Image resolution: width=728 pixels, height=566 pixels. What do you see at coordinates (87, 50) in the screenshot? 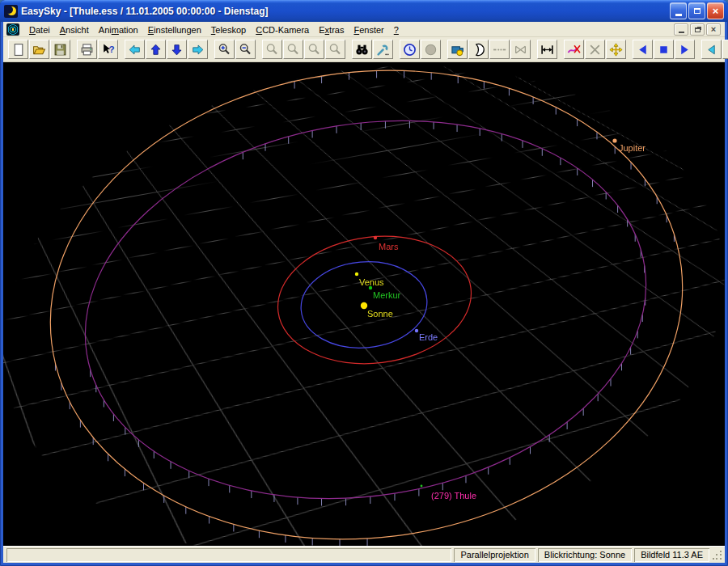
I see `printer-icon` at bounding box center [87, 50].